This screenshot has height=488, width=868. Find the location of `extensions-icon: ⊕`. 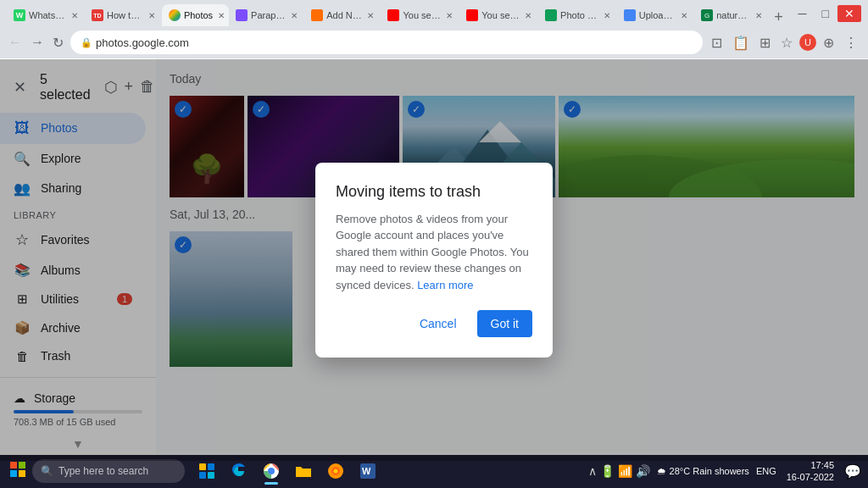

extensions-icon: ⊕ is located at coordinates (829, 42).